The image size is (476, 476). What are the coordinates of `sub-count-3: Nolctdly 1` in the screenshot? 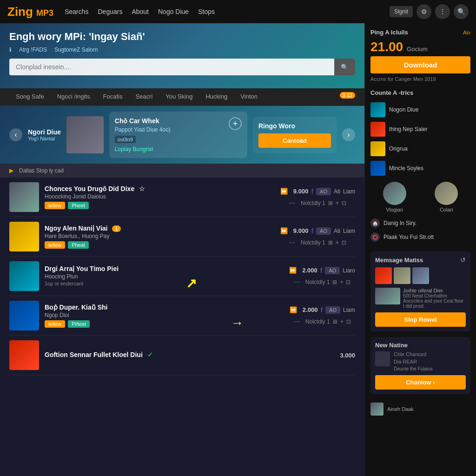 It's located at (318, 282).